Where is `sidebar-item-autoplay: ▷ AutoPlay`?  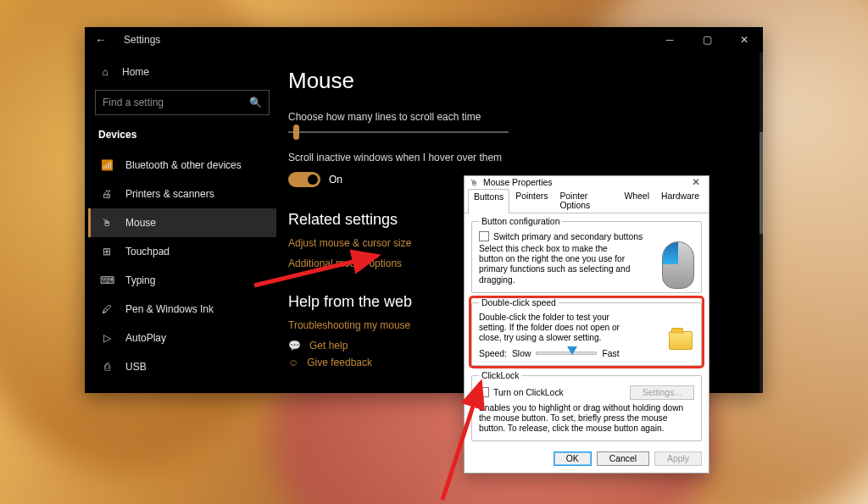
sidebar-item-autoplay: ▷ AutoPlay is located at coordinates (182, 338).